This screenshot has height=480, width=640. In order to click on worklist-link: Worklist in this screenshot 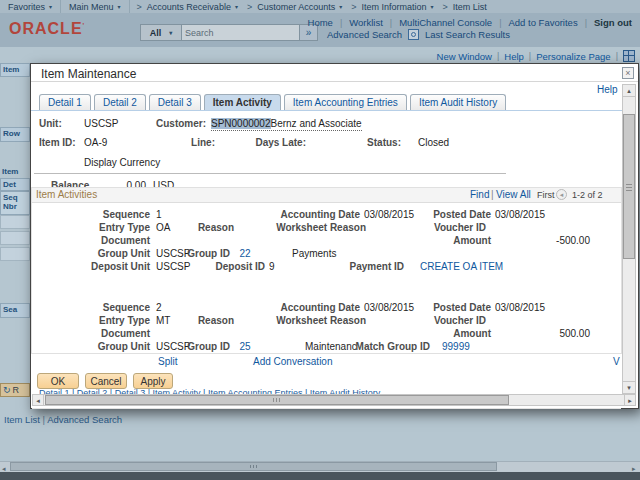, I will do `click(366, 22)`.